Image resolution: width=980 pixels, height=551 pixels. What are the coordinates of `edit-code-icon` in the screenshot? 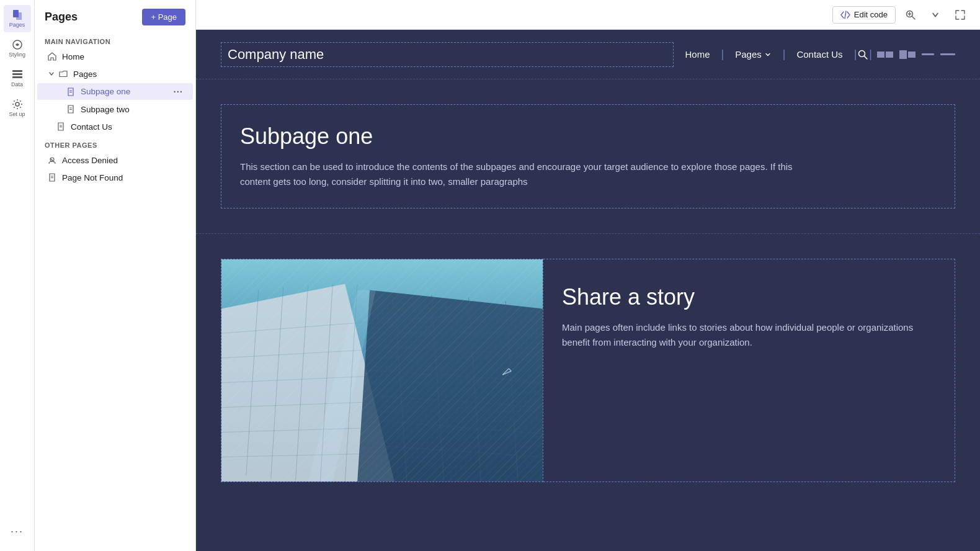 It's located at (845, 15).